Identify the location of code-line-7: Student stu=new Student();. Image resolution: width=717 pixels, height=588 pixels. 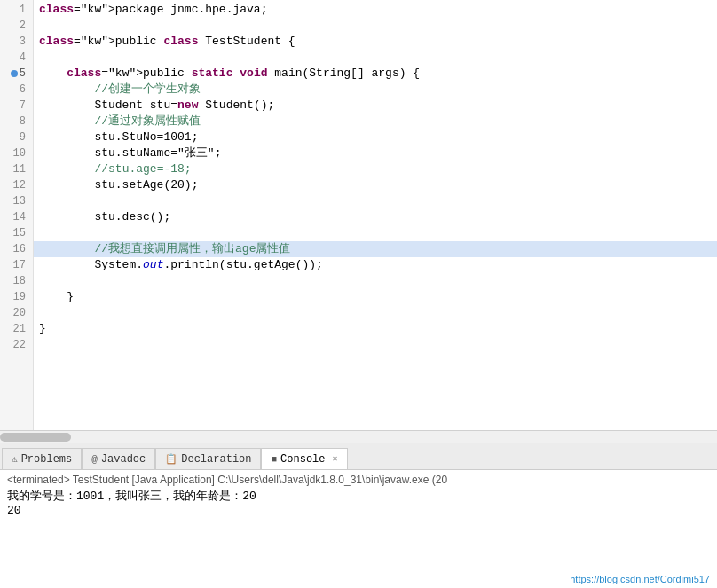
(375, 106).